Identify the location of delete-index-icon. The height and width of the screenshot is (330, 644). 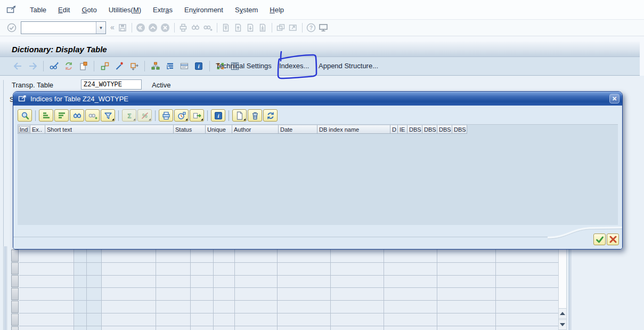
(255, 115).